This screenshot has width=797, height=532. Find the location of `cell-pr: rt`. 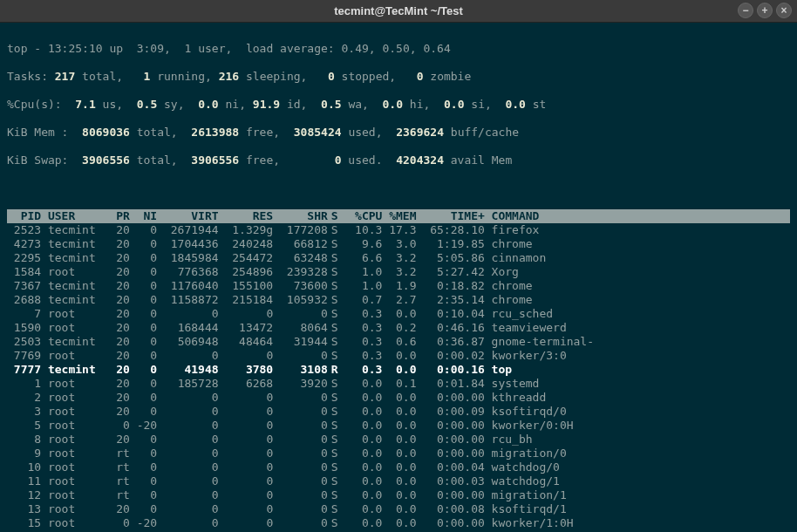

cell-pr: rt is located at coordinates (117, 481).